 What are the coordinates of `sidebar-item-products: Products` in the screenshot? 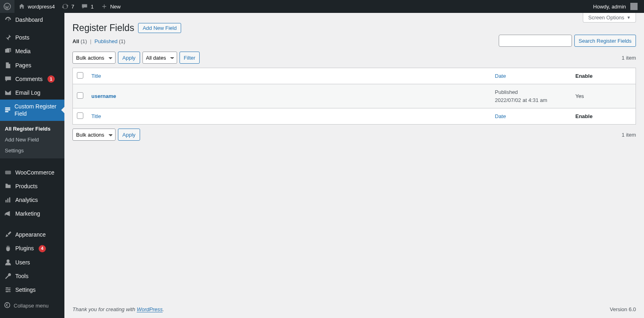 It's located at (32, 186).